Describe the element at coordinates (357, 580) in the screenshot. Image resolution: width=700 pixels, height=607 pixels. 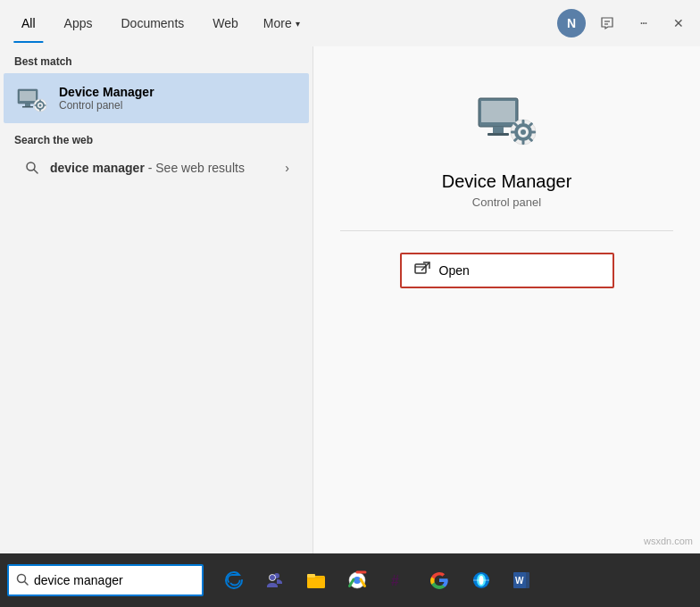
I see `taskbar-chrome-icon` at that location.